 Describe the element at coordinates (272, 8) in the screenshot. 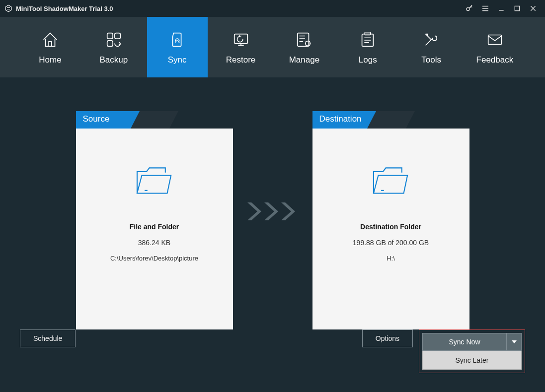

I see `titlebar: MiniTool ShadowMaker Trial 3.0` at that location.